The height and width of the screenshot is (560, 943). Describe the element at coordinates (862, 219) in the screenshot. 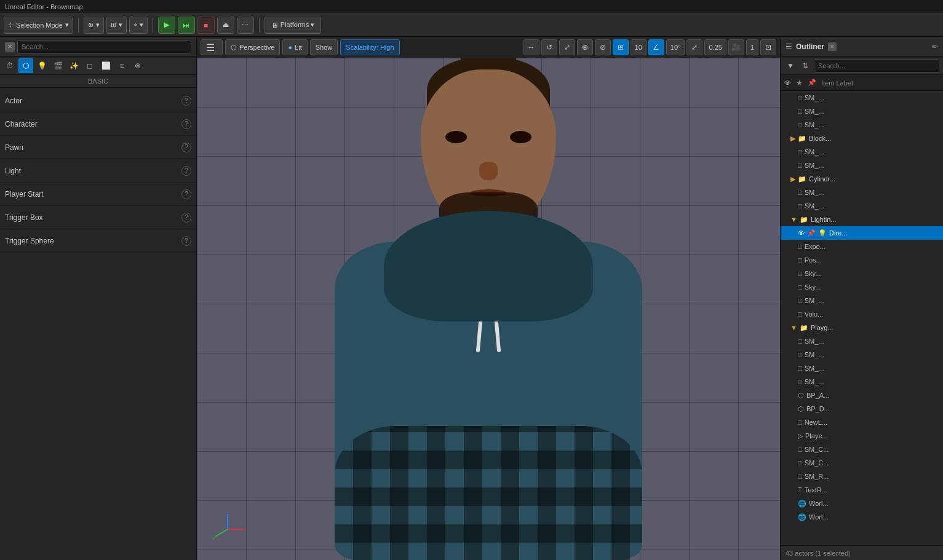

I see `outliner-folder-lighting: ▼ 📁 Lightin...` at that location.